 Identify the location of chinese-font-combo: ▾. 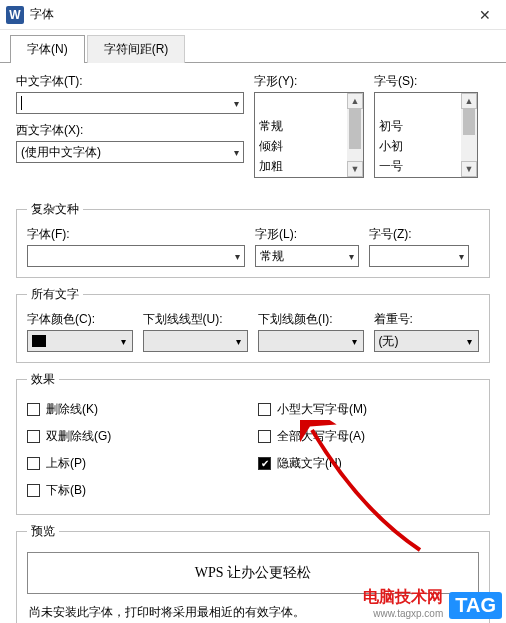
(130, 103).